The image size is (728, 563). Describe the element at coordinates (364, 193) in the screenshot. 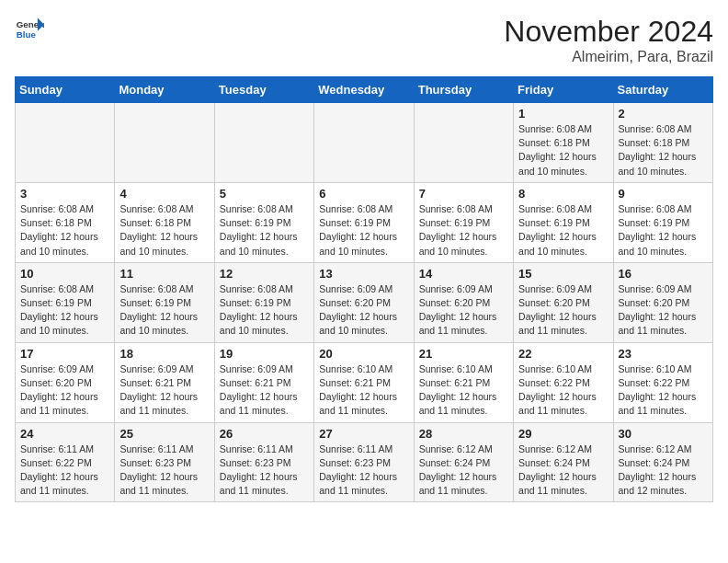

I see `day-number: 6` at that location.